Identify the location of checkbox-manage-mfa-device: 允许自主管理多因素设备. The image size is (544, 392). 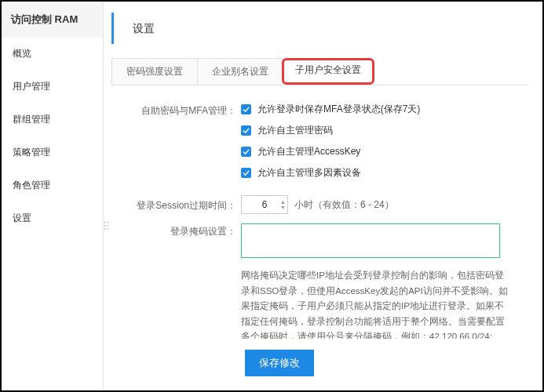
(381, 172).